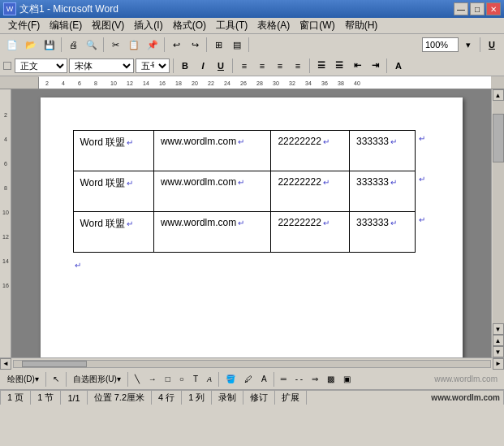 The width and height of the screenshot is (504, 446). What do you see at coordinates (375, 66) in the screenshot?
I see `indent-inc-button: ⇥` at bounding box center [375, 66].